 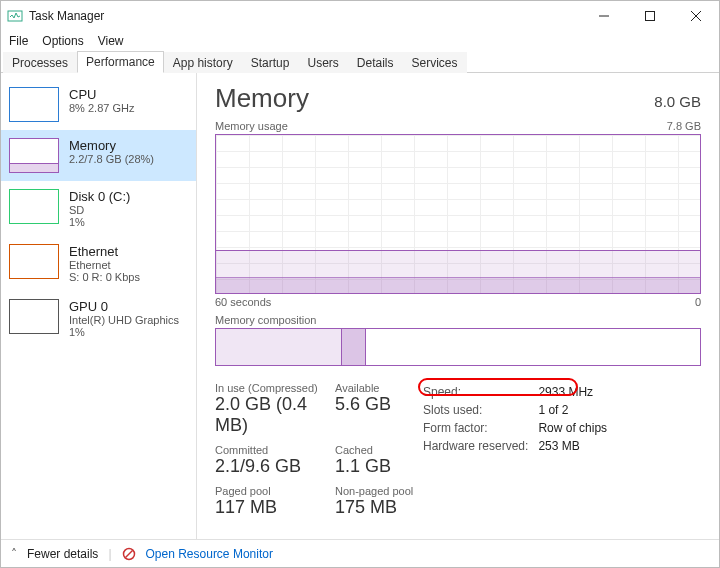 I want to click on open-resource-monitor-link: Open Resource Monitor, so click(x=210, y=554).